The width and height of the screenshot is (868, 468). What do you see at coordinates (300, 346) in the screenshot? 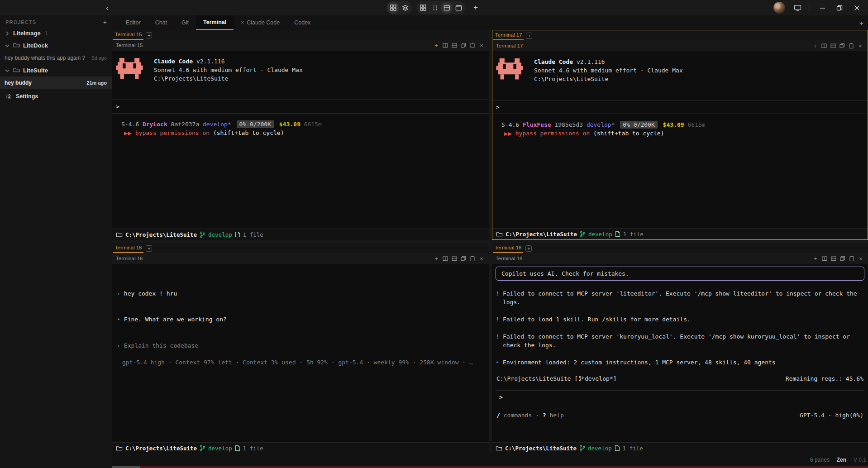
I see `suggested-prompt: ›Explain this codebase` at bounding box center [300, 346].